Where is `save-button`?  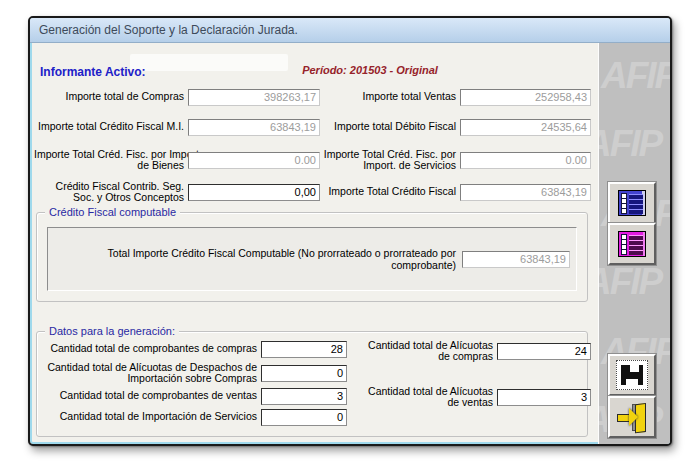 save-button is located at coordinates (632, 375).